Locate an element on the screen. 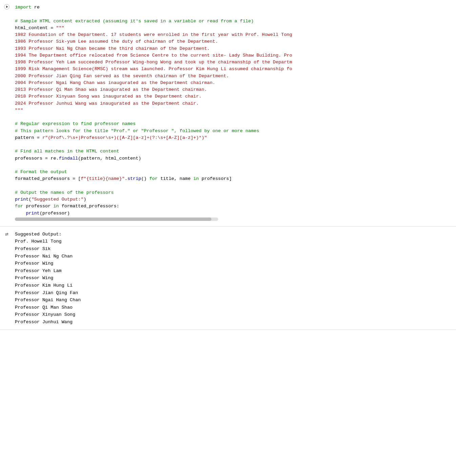 Image resolution: width=456 pixels, height=476 pixels. professors-var: professors is located at coordinates (28, 159).